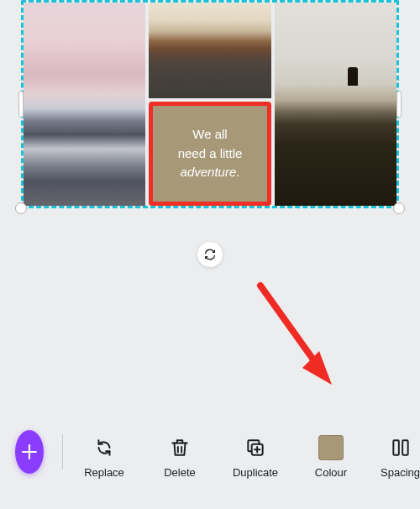 The height and width of the screenshot is (509, 420). What do you see at coordinates (255, 448) in the screenshot?
I see `duplicate-icon` at bounding box center [255, 448].